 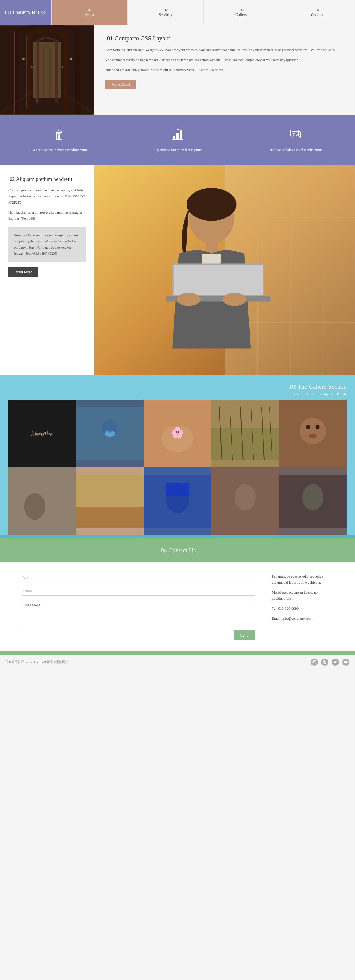 What do you see at coordinates (177, 140) in the screenshot?
I see `features-bar: Aenean vel est id massa condimentum Susp…` at bounding box center [177, 140].